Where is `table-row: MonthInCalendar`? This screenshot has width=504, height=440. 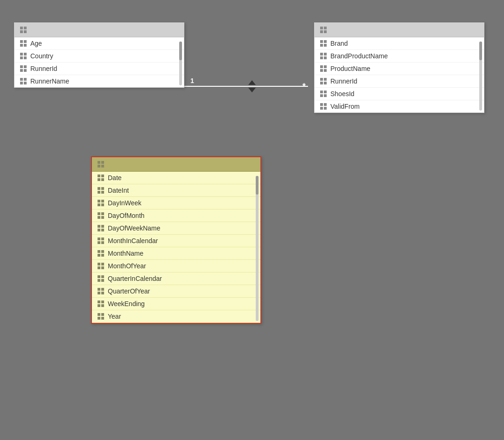 table-row: MonthInCalendar is located at coordinates (176, 241).